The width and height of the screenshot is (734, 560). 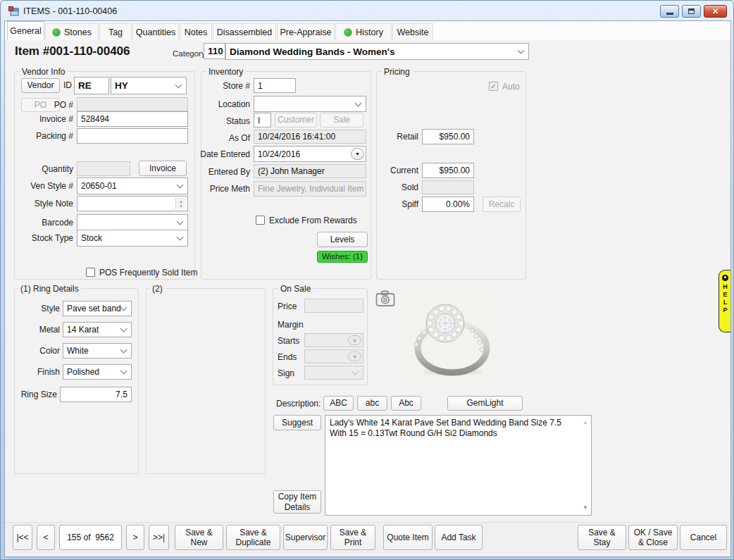 What do you see at coordinates (716, 11) in the screenshot?
I see `close-button: ✕` at bounding box center [716, 11].